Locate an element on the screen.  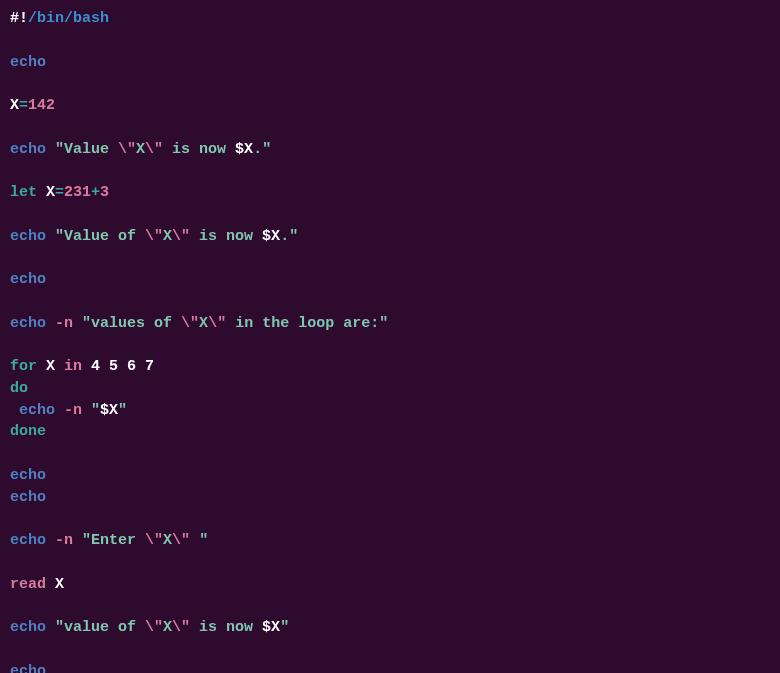
token-string: "Value of is located at coordinates (100, 236).